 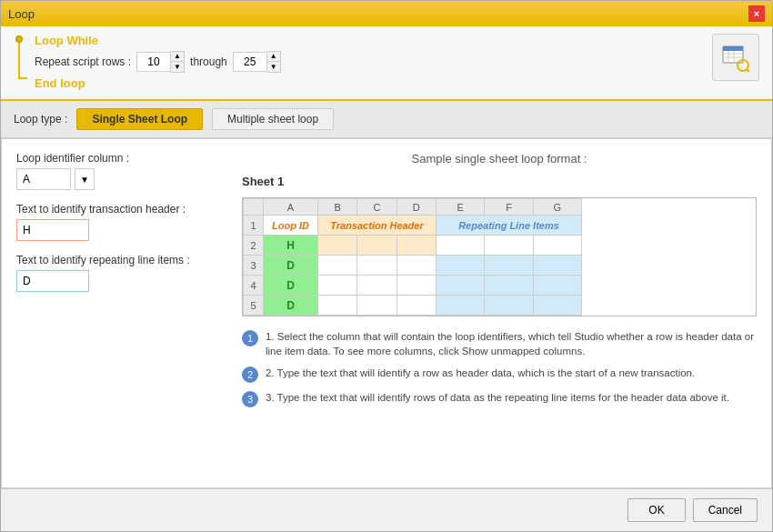 I want to click on loop-text-section: Loop While Repeat script rows : ▲ ▼ thro…, so click(x=158, y=62).